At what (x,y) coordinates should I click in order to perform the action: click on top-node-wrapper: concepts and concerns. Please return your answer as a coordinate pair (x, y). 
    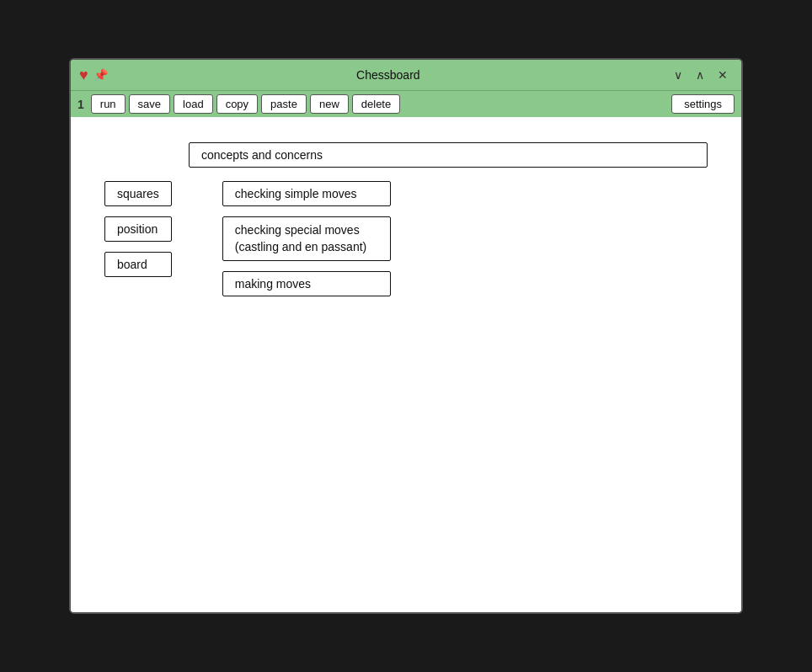
    Looking at the image, I should click on (448, 155).